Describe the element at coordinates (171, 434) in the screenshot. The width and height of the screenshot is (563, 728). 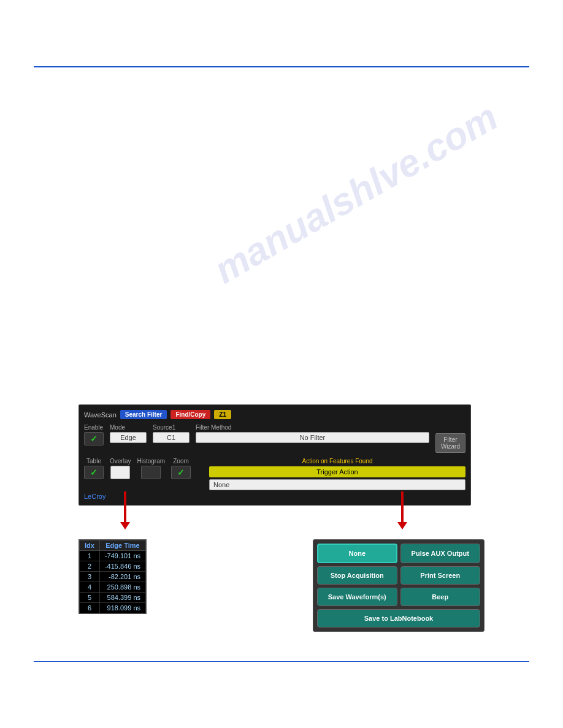
I see `source1-group: Source1 C1` at that location.